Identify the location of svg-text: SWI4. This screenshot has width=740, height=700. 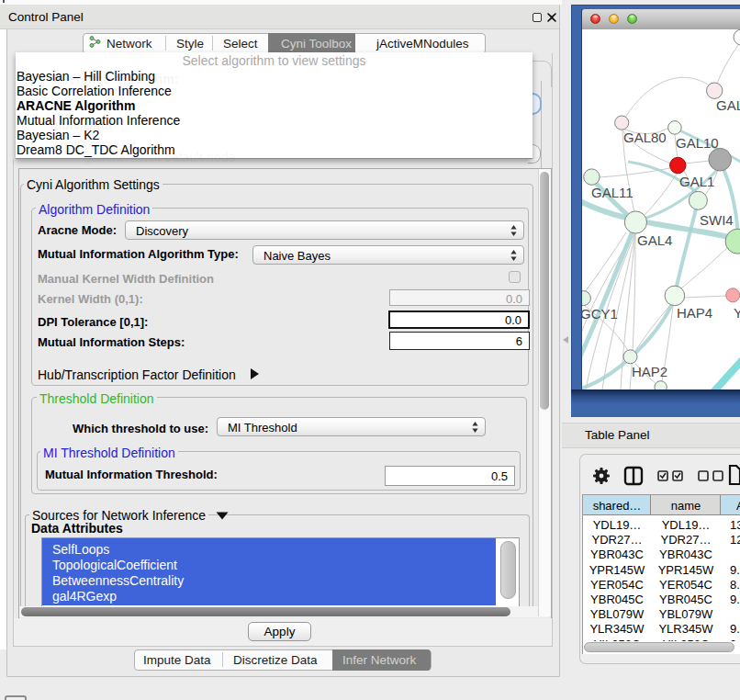
(716, 220).